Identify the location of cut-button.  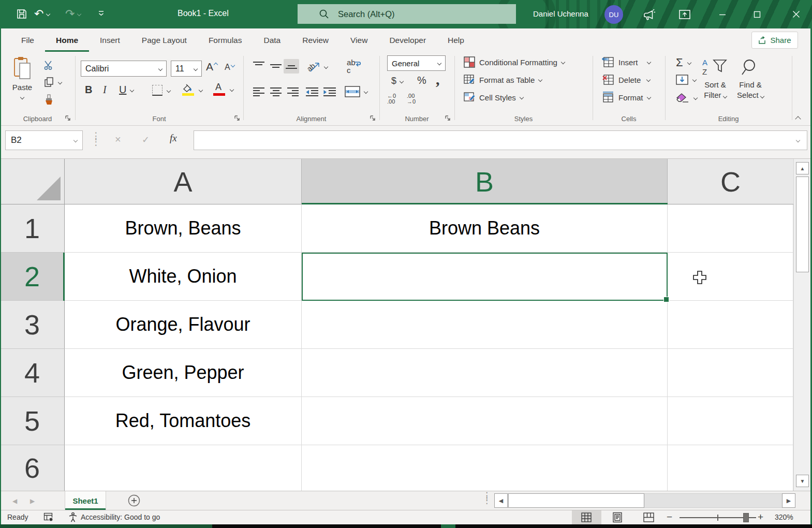
(49, 65).